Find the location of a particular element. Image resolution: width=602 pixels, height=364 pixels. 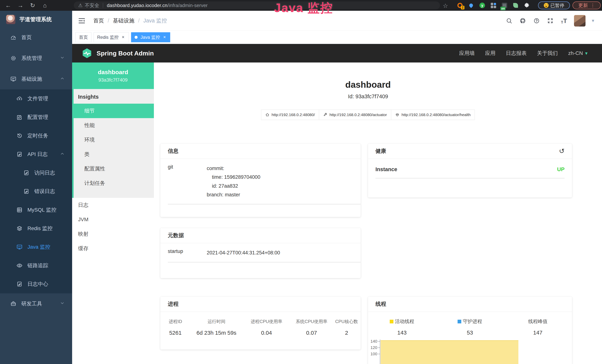

sidebar-item-api-logs: API 日志 is located at coordinates (36, 154).